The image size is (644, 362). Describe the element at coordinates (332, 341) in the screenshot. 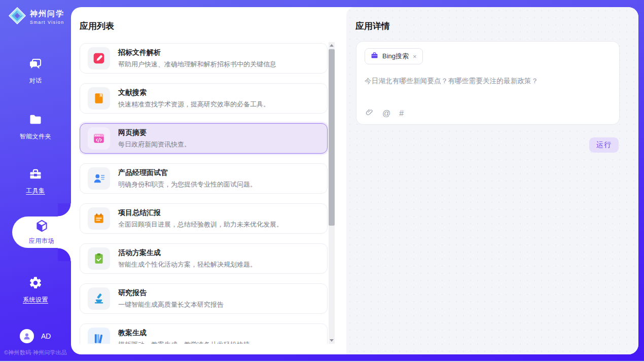

I see `scrollbar-down-arrow` at that location.